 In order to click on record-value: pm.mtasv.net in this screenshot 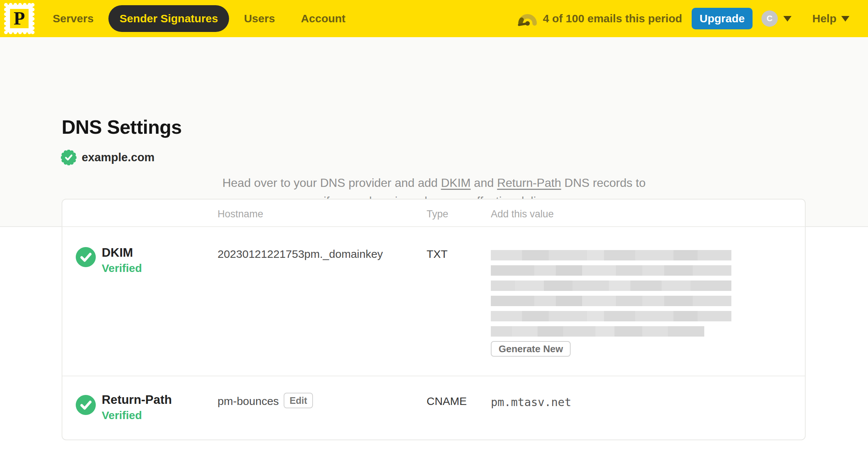, I will do `click(531, 402)`.